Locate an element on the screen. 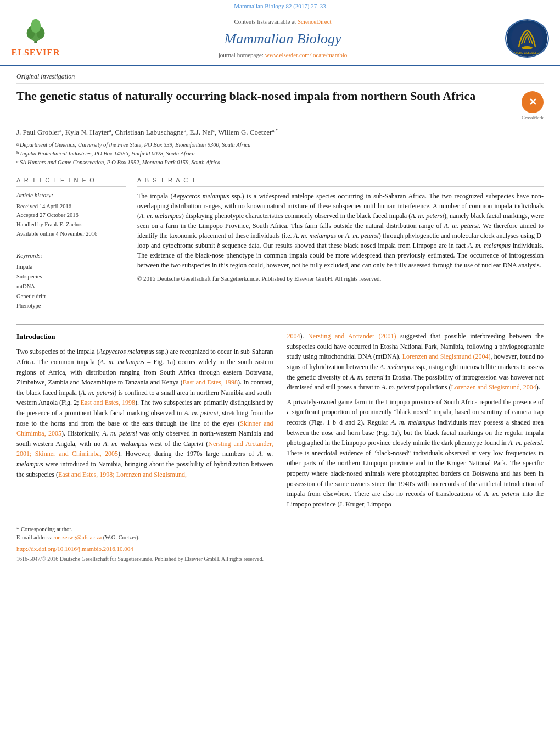 The image size is (560, 742). homepage-link: www.elsevier.com/locate/mambio is located at coordinates (306, 55).